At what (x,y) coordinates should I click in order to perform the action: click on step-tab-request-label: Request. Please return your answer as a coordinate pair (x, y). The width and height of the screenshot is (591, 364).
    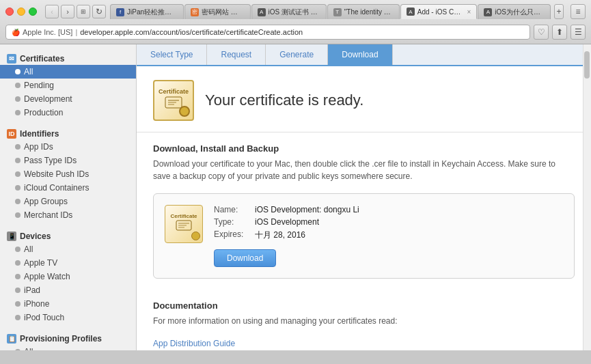
    Looking at the image, I should click on (236, 55).